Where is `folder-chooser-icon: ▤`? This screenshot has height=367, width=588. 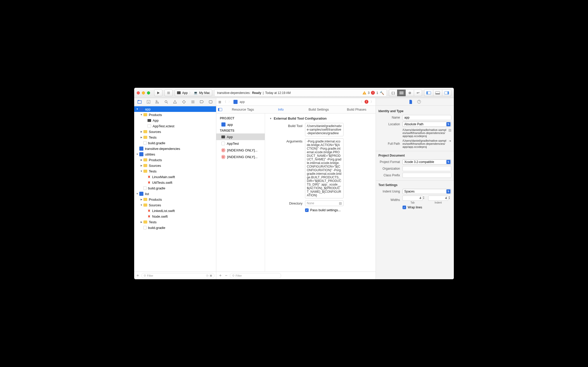
folder-chooser-icon: ▤ is located at coordinates (450, 130).